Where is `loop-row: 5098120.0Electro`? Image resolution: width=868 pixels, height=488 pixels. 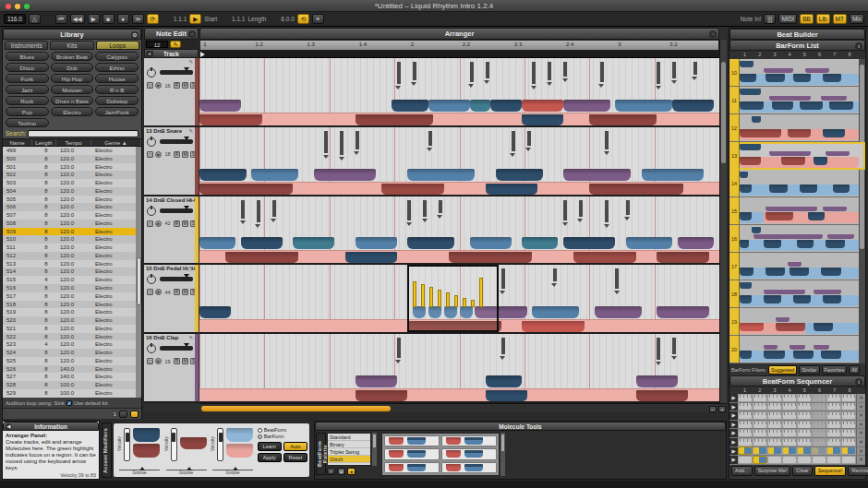
loop-row: 5098120.0Electro is located at coordinates (72, 232).